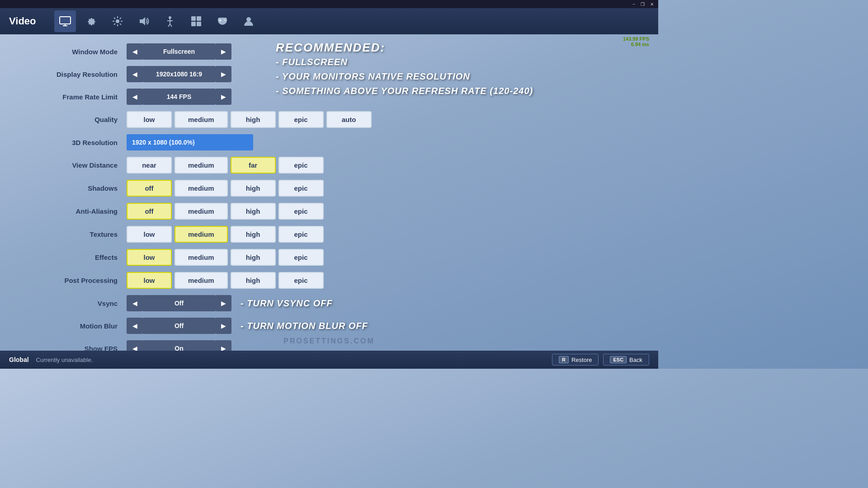  I want to click on motion-blur-note: - TURN MOTION BLUR OFF, so click(304, 326).